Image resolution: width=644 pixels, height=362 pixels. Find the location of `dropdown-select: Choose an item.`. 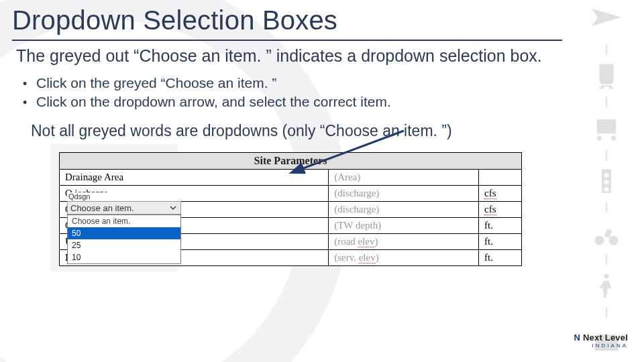

dropdown-select: Choose an item. is located at coordinates (124, 208).